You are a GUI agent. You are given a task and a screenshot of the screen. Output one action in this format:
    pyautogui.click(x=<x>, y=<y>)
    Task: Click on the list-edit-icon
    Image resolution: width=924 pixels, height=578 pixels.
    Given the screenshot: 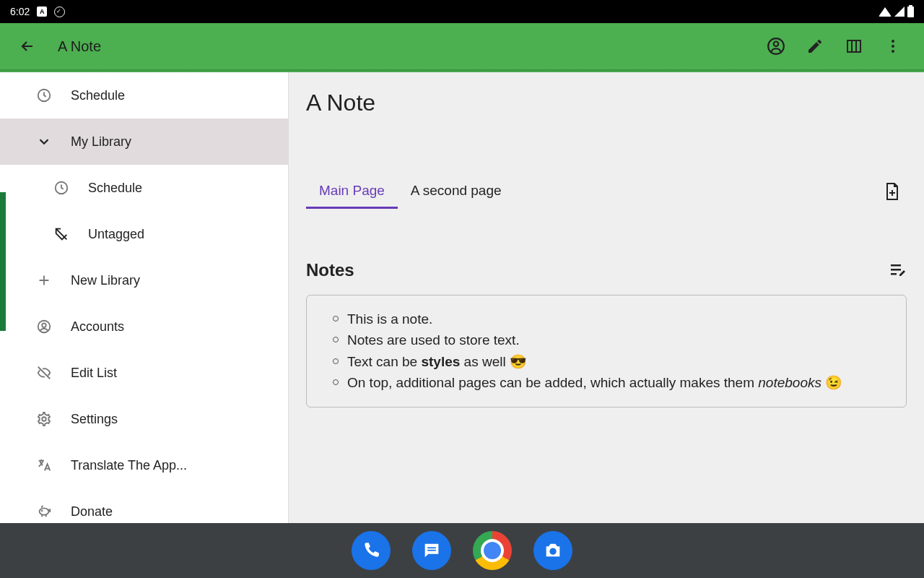 What is the action you would take?
    pyautogui.click(x=898, y=270)
    